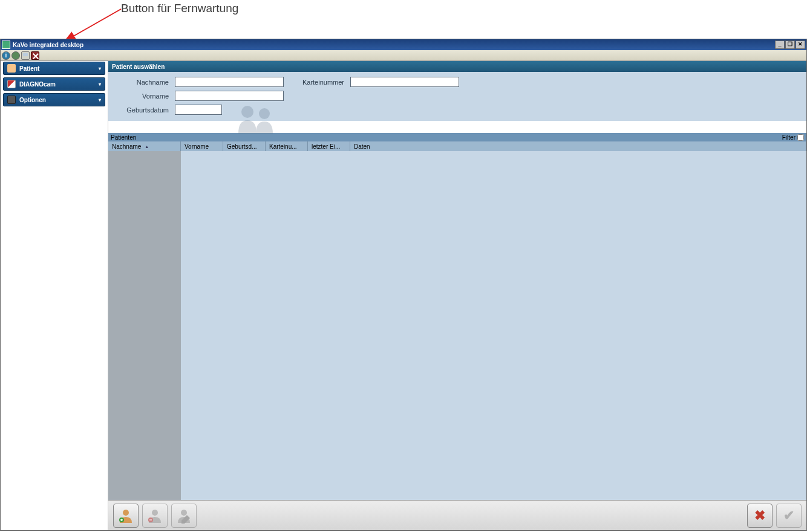  What do you see at coordinates (457, 97) in the screenshot?
I see `search-form: Nachname Karteinummer Vorname Geburtsdat…` at bounding box center [457, 97].